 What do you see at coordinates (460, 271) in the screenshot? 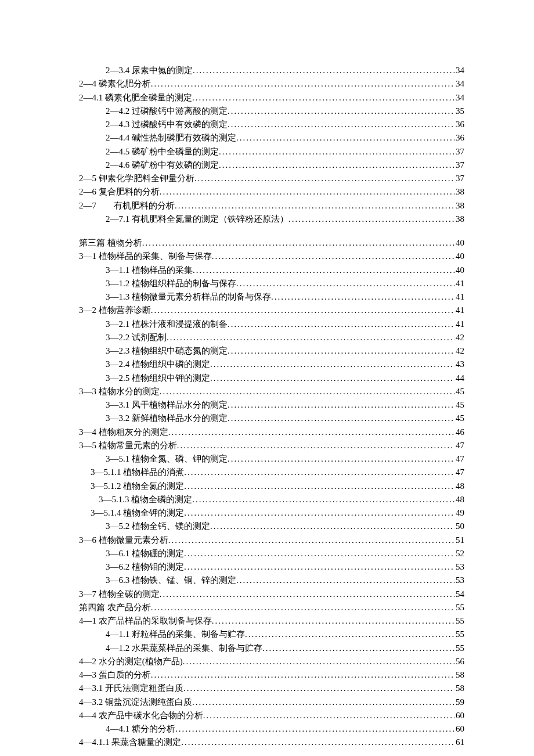
I see `toc-entry-page: 40` at bounding box center [460, 271].